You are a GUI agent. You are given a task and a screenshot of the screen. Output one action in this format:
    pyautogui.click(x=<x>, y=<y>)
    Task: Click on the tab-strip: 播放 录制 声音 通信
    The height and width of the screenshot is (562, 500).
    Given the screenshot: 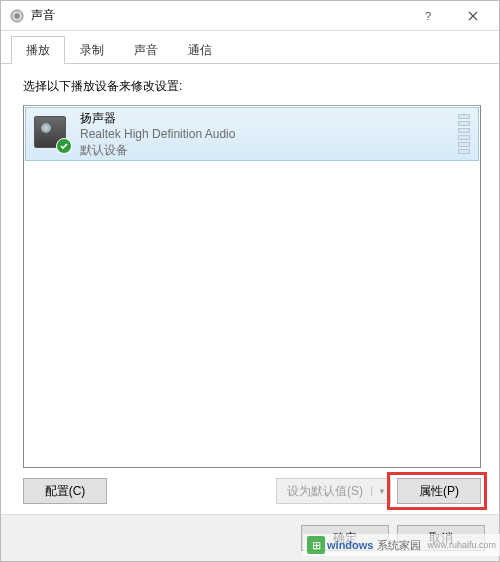 What is the action you would take?
    pyautogui.click(x=250, y=48)
    